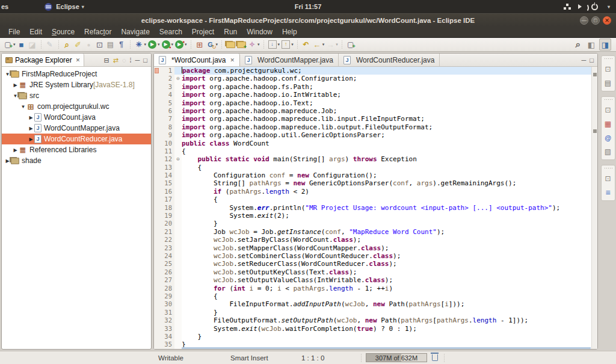 The height and width of the screenshot is (364, 616). I want to click on menu-help: Help, so click(290, 32).